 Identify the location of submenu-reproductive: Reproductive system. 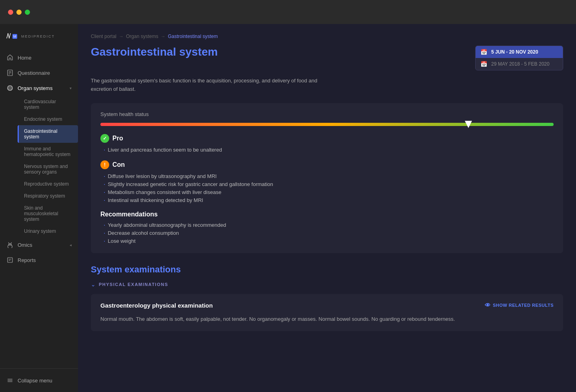
(48, 184).